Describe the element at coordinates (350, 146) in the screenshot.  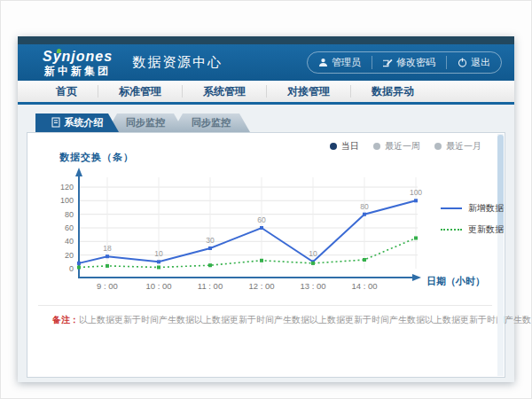
I see `radio-label: 当日` at that location.